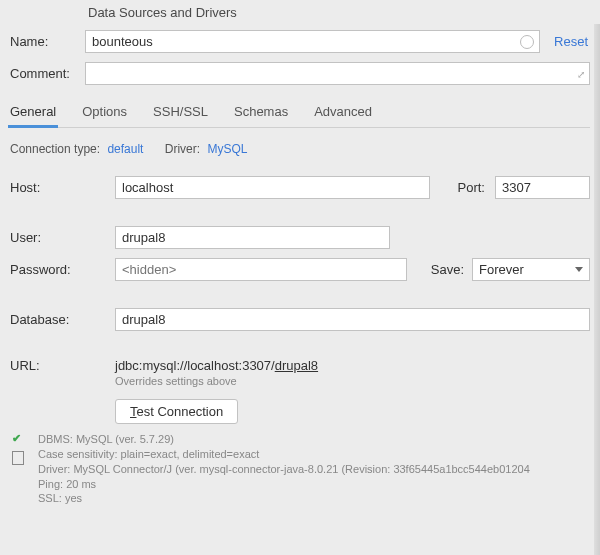  What do you see at coordinates (300, 320) in the screenshot?
I see `database-row: Database:` at bounding box center [300, 320].